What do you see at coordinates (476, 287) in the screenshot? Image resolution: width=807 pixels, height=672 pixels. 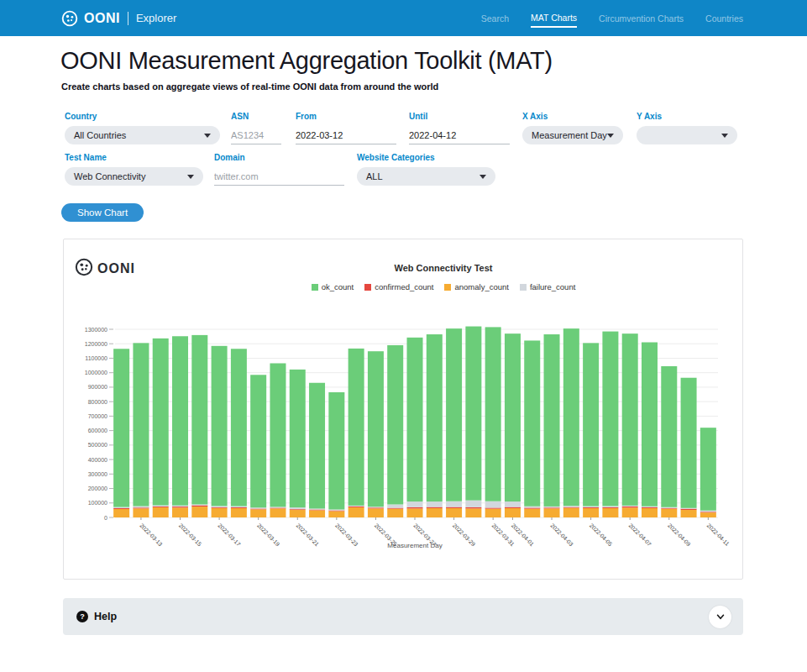 I see `legend-item-anomaly_count: anomaly_count` at bounding box center [476, 287].